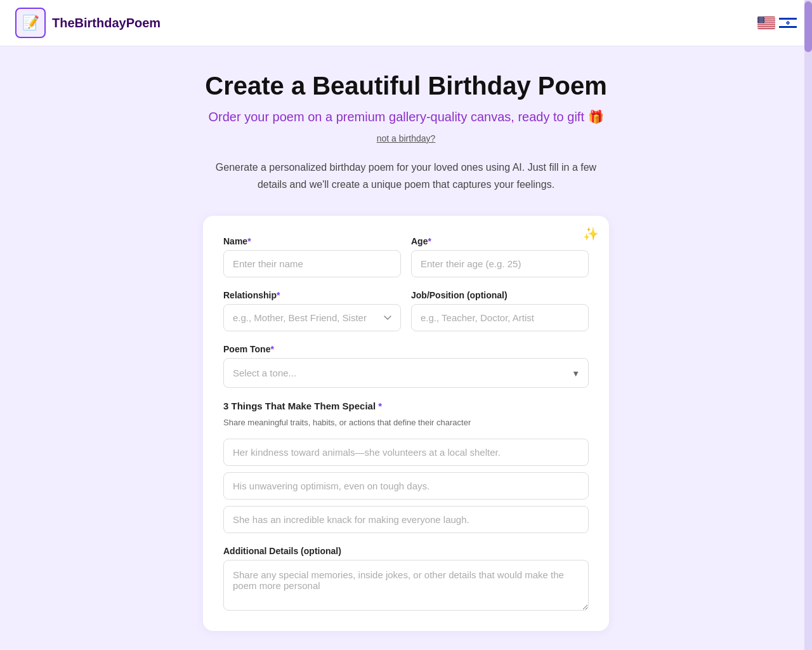 The height and width of the screenshot is (650, 812). I want to click on special-inputs-container, so click(406, 486).